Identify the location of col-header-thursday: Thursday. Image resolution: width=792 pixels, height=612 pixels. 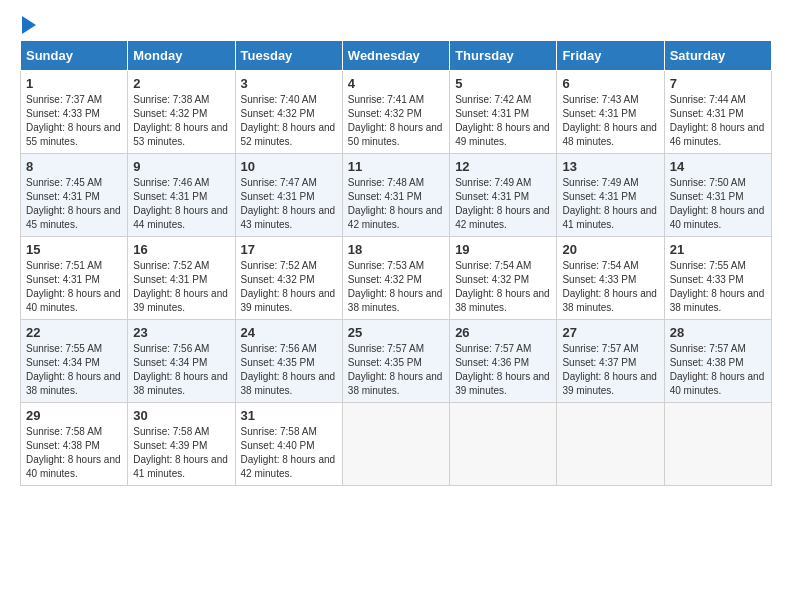
(504, 56).